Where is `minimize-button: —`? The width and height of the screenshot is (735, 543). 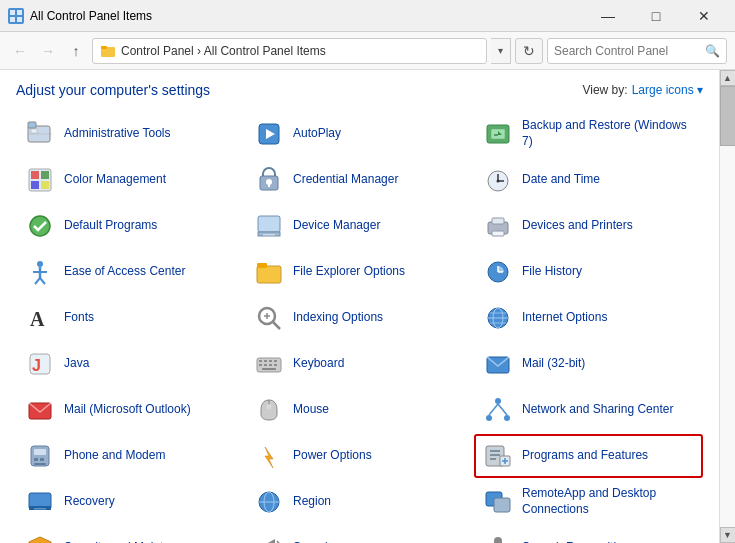 minimize-button: — is located at coordinates (608, 16).